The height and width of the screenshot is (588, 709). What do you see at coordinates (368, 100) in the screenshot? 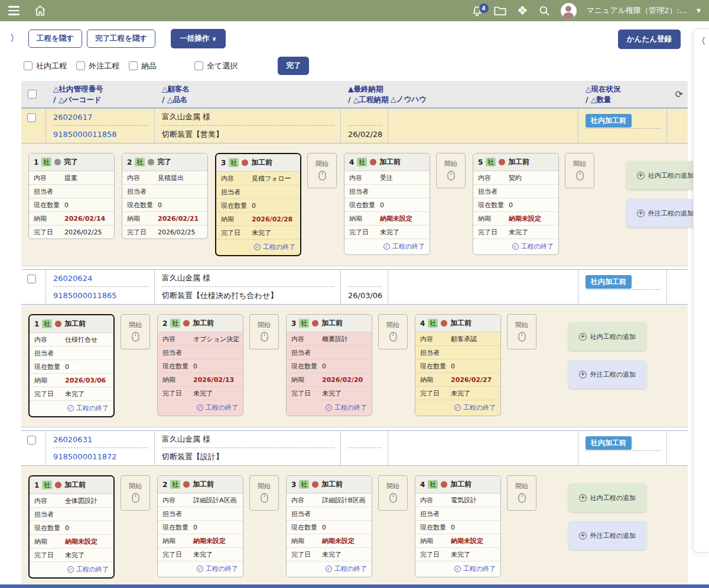
I see `sort-process-due: / △工程納期` at bounding box center [368, 100].